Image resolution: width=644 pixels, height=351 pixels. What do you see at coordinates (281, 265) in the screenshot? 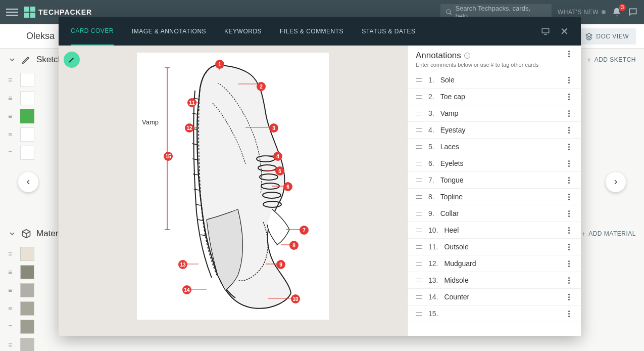
I see `annotation-pin: 9` at bounding box center [281, 265].